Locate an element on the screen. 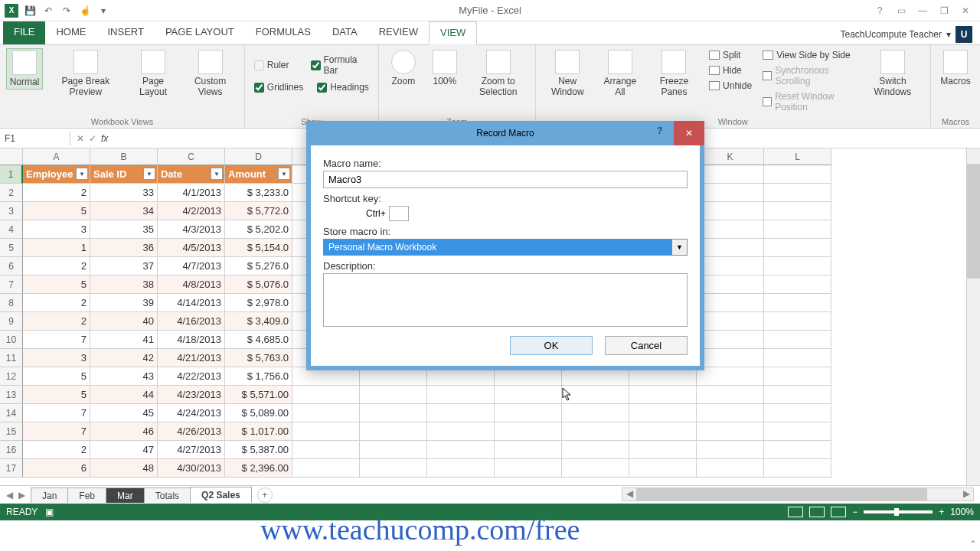  col-header: C is located at coordinates (191, 157).